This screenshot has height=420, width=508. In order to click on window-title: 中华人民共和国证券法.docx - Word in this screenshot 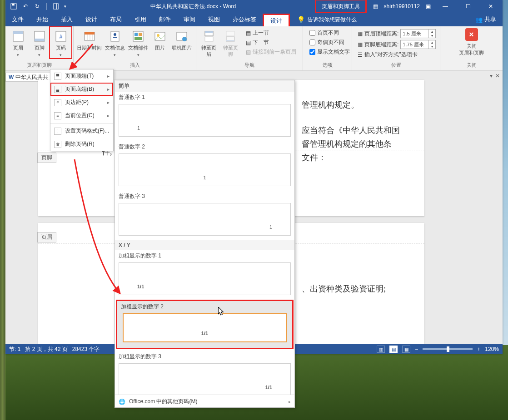, I will do `click(194, 6)`.